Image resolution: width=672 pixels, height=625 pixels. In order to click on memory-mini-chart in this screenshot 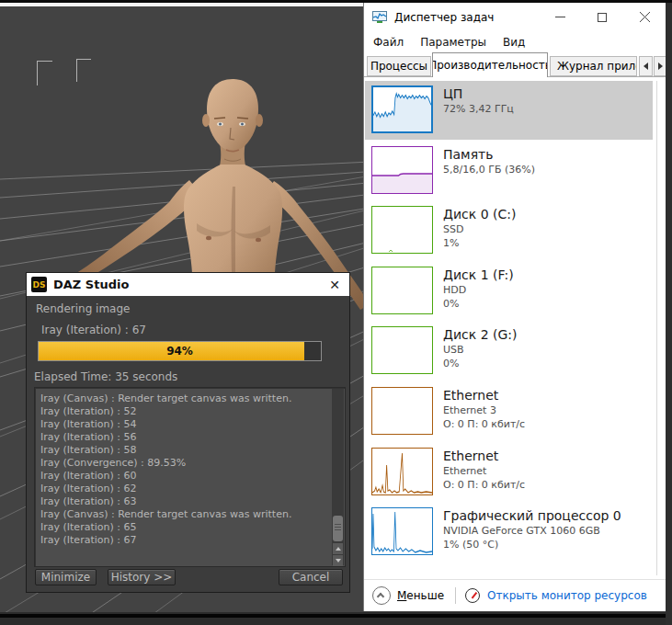, I will do `click(403, 170)`.